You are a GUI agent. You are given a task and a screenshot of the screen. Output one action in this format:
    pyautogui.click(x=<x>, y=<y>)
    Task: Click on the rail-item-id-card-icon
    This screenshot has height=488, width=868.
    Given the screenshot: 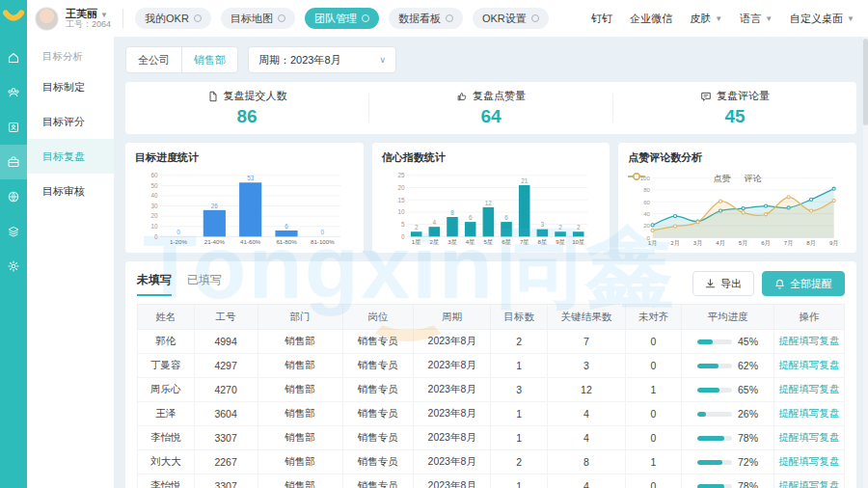 What is the action you would take?
    pyautogui.click(x=14, y=127)
    